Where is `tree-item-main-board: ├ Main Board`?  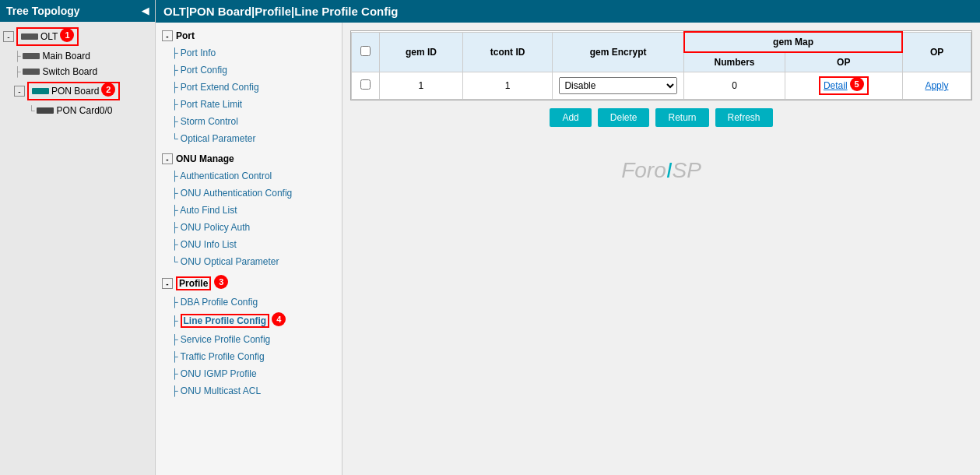
tree-item-main-board: ├ Main Board is located at coordinates (78, 56).